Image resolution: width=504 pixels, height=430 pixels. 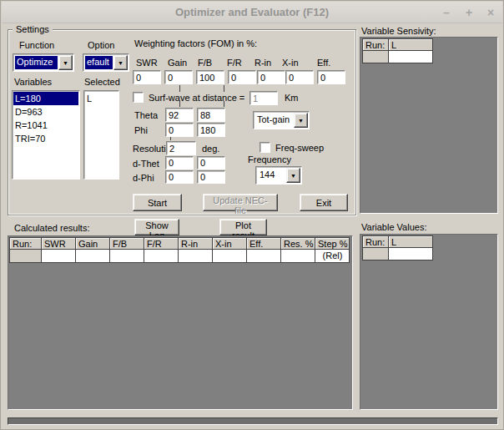 What do you see at coordinates (157, 227) in the screenshot?
I see `show-log-button: Show Log` at bounding box center [157, 227].